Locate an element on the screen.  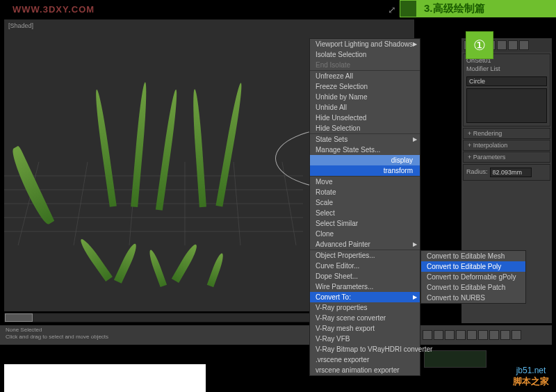
watermark-text: WWW.3DXY.COM is located at coordinates (54, 10).